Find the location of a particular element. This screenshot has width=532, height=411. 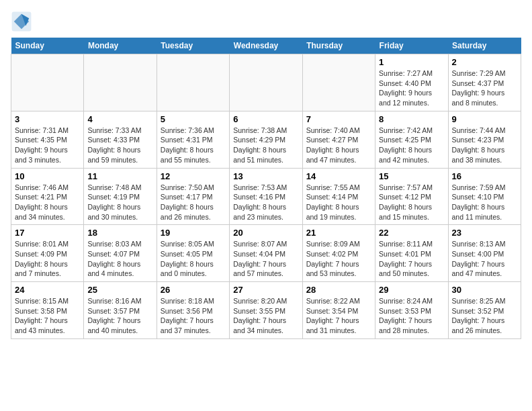

weekday-header-friday: Friday is located at coordinates (412, 46).